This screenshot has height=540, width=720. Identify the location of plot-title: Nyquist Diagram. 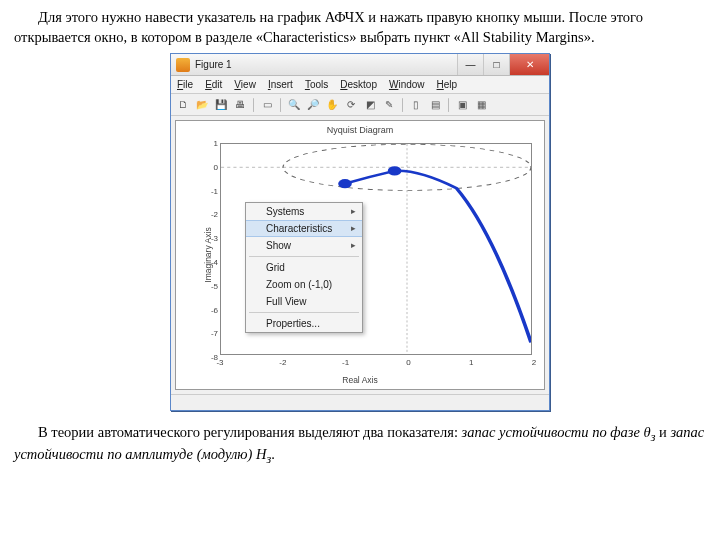
(360, 128).